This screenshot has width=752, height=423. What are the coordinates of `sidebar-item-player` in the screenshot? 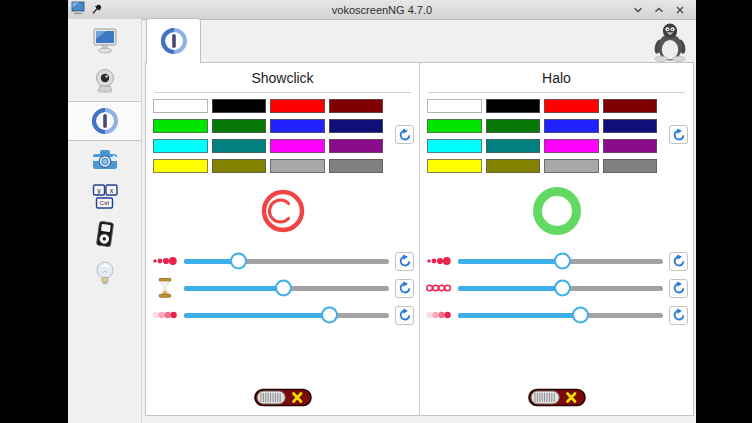 It's located at (104, 234).